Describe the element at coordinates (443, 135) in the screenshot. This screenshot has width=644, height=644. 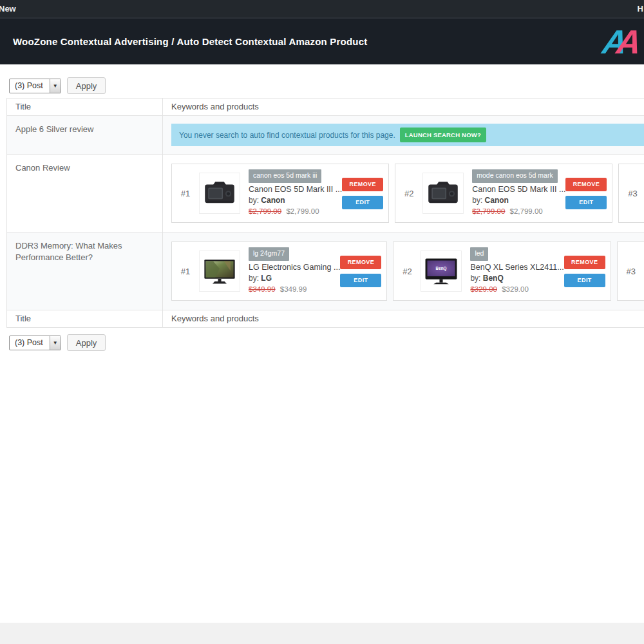
I see `launch-search-button: LAUNCH SEARCH NOW?` at that location.